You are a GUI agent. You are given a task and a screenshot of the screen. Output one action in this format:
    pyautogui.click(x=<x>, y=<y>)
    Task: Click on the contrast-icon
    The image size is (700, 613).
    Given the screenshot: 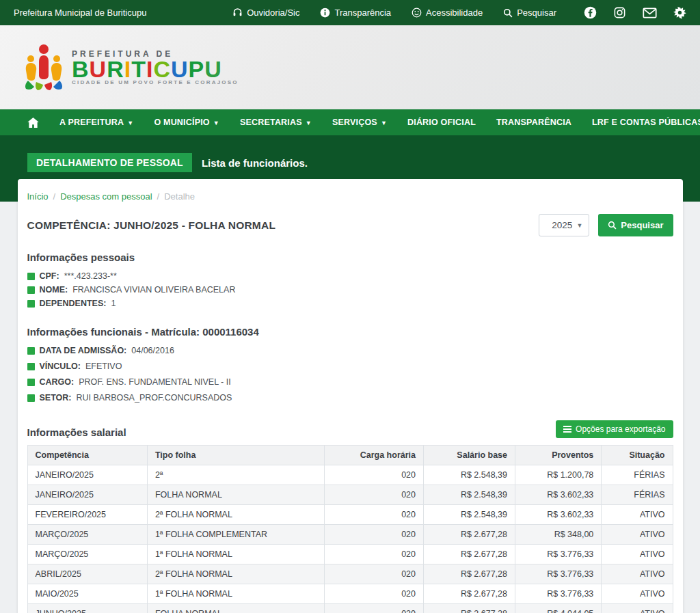 What is the action you would take?
    pyautogui.click(x=679, y=12)
    